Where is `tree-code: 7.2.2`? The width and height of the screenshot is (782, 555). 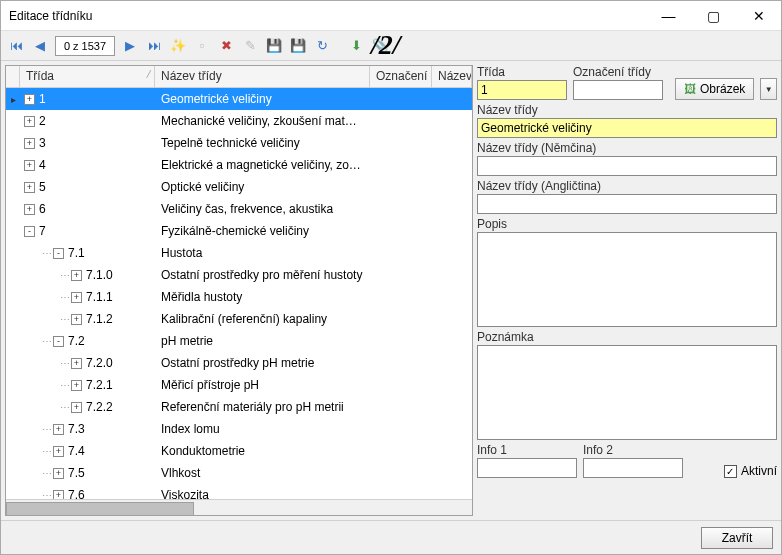
tree-code: 7.2.2 is located at coordinates (100, 407).